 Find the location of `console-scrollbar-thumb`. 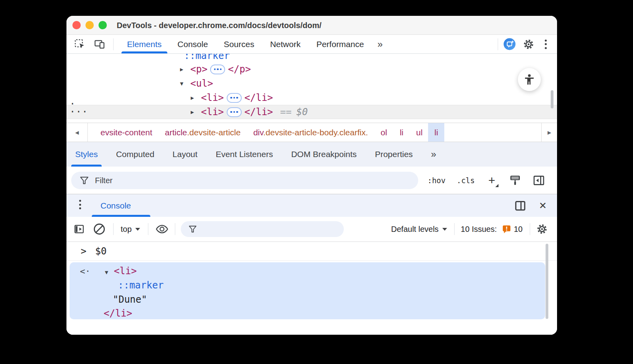

console-scrollbar-thumb is located at coordinates (547, 281).